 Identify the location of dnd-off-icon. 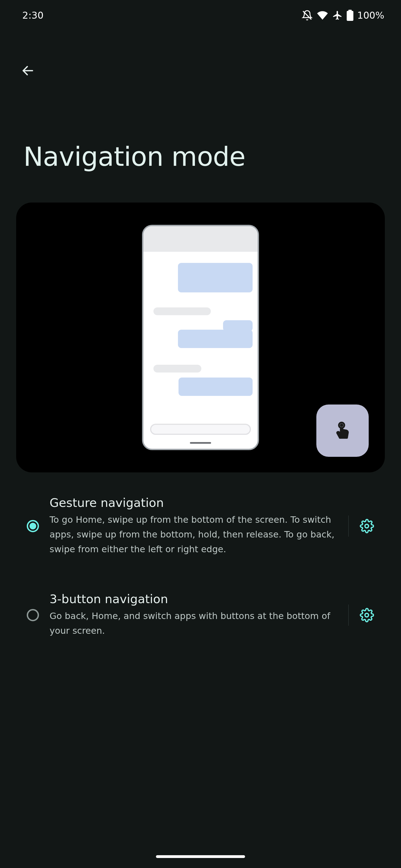
(307, 16).